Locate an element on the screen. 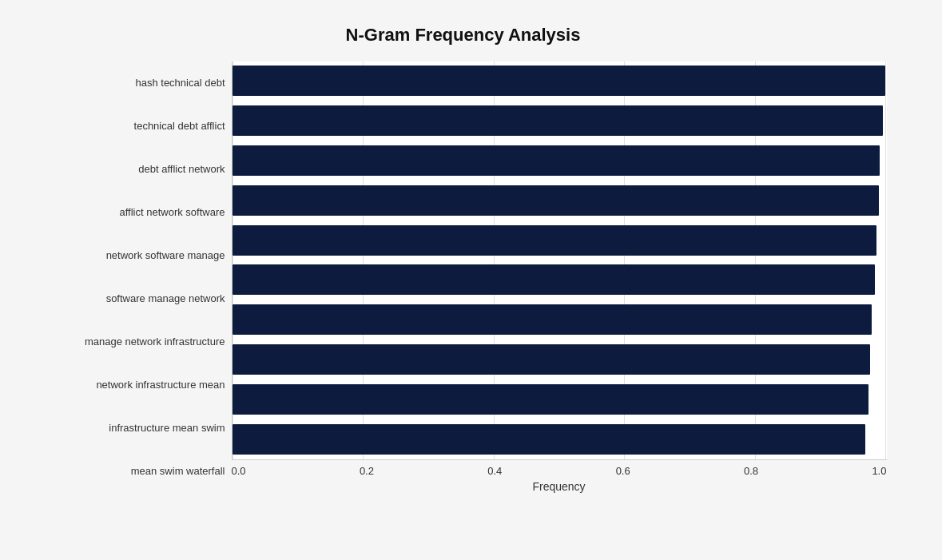  y-label: debt afflict network is located at coordinates (181, 169).